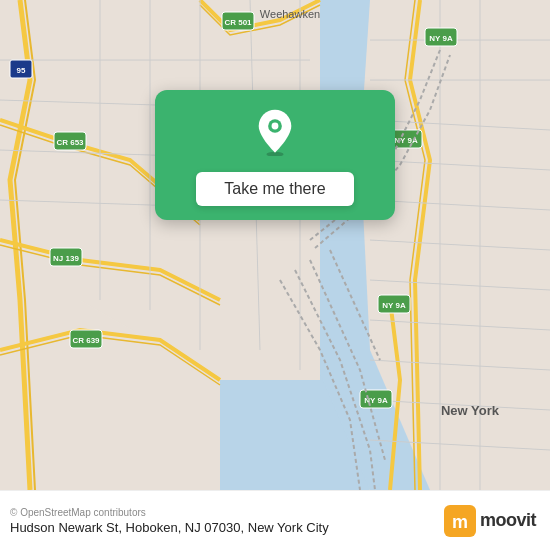 The height and width of the screenshot is (550, 550). Describe the element at coordinates (238, 22) in the screenshot. I see `svg-text: CR 501` at that location.